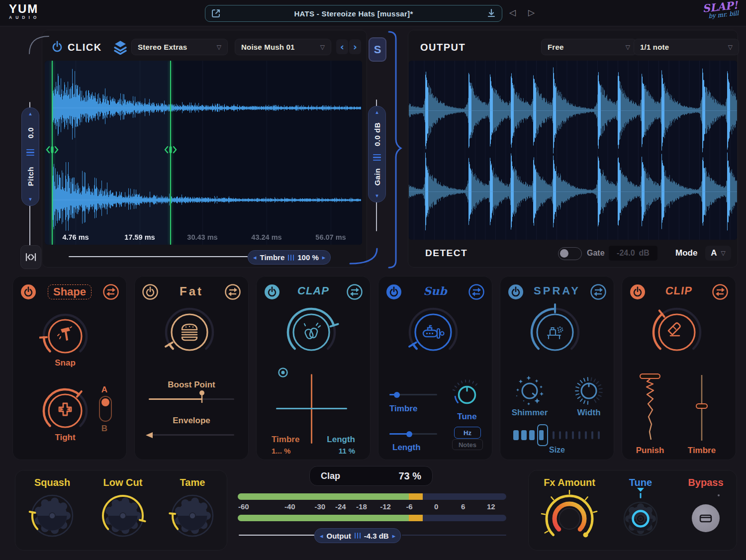 This screenshot has width=746, height=560. I want to click on timbre-slider: ◂ Timbre 100 % ▸, so click(289, 258).